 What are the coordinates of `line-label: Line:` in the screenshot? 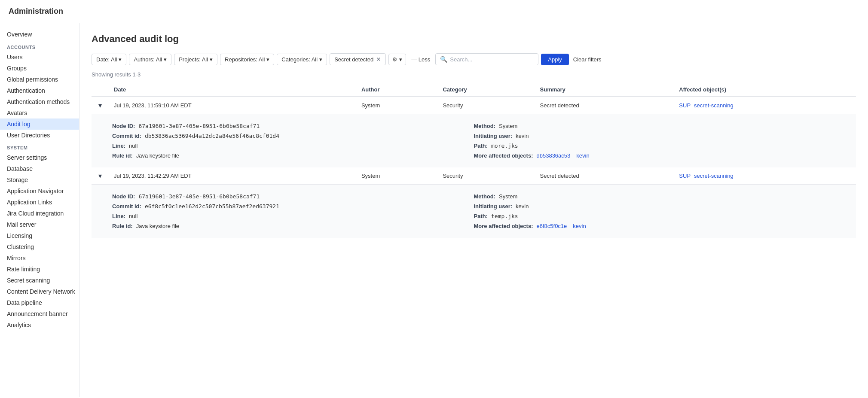 It's located at (119, 216).